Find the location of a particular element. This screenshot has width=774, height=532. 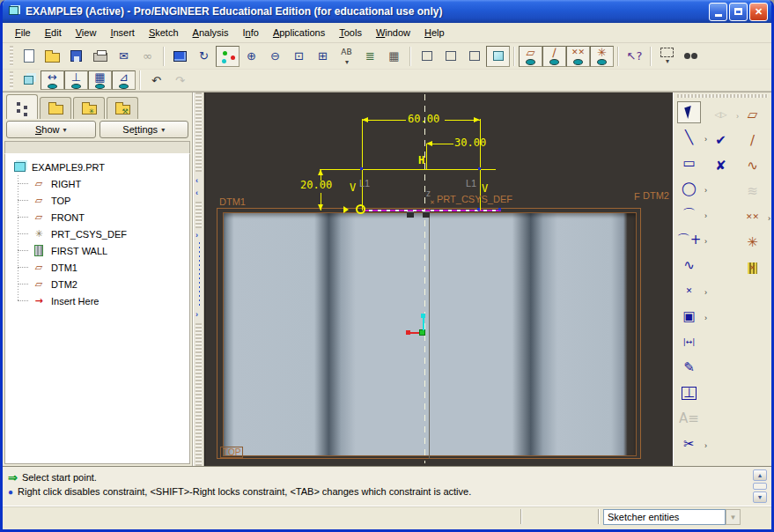

label-prt-csys-def: PRT_CSYS_DEF is located at coordinates (475, 199).